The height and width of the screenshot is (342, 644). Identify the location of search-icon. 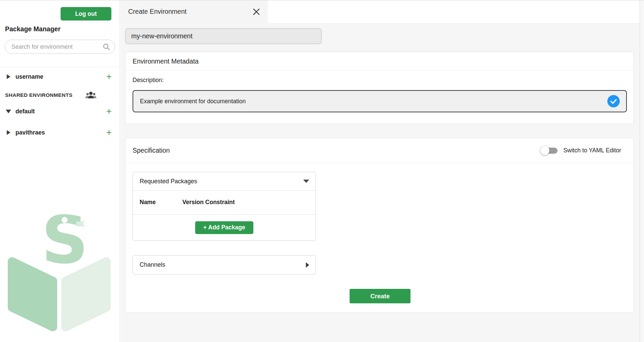
(106, 47).